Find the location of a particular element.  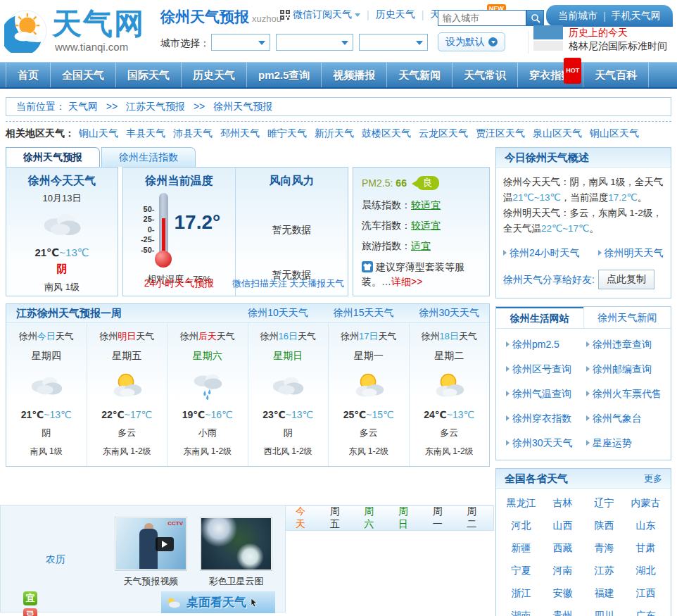

life-link: 徐州火车票代售 is located at coordinates (626, 394).